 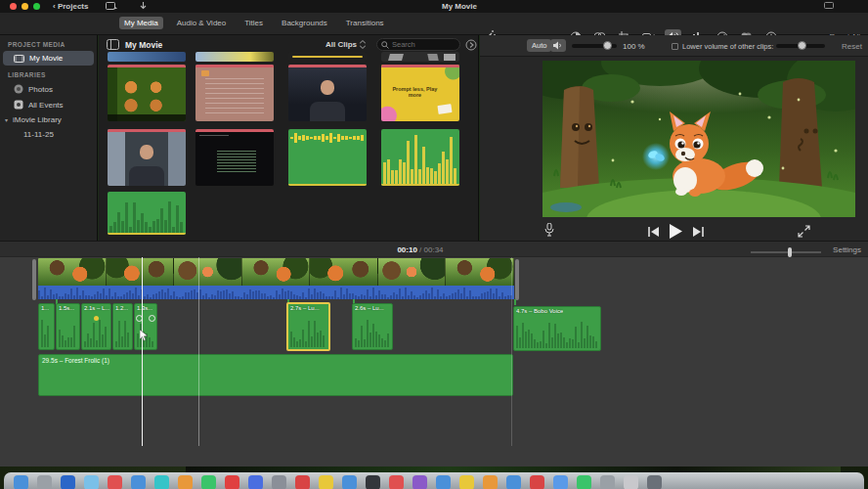 I want to click on audio-clip: 2.1s – L..., so click(x=96, y=327).